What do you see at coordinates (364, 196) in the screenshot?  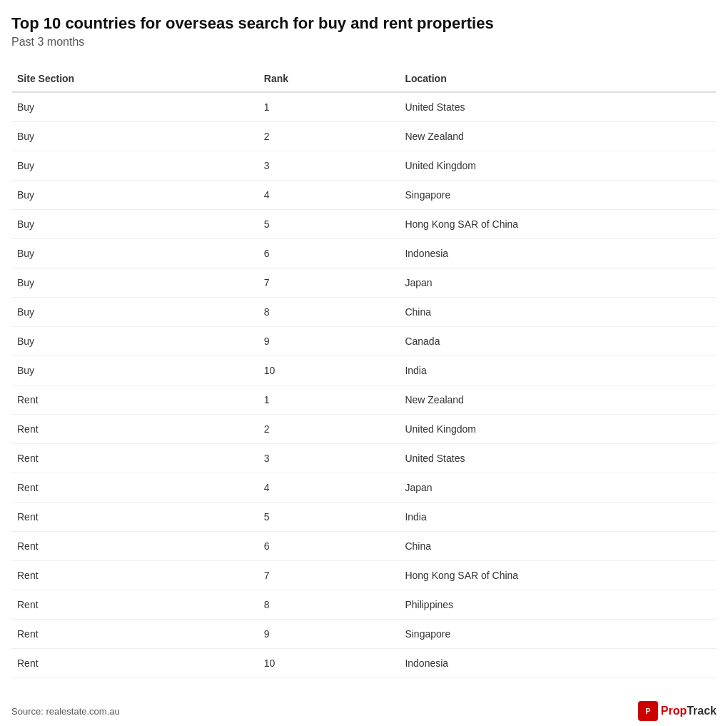 I see `table-row: Buy4Singapore` at bounding box center [364, 196].